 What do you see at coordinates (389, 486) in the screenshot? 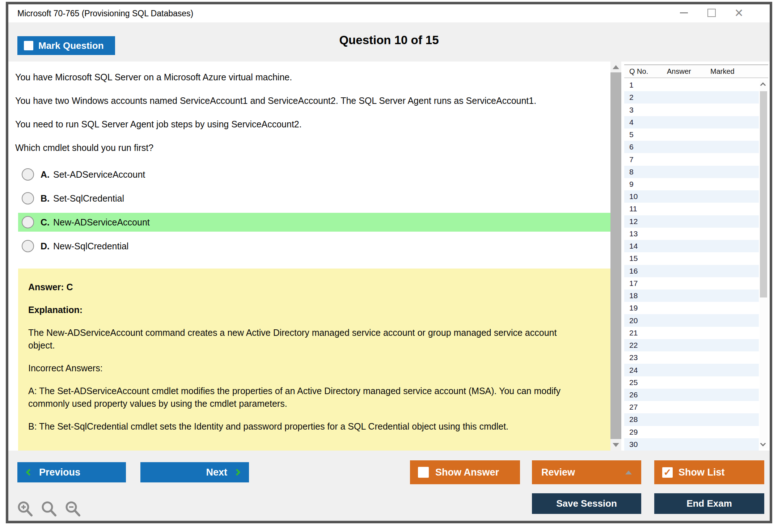
I see `bottom-toolbar: Previous Next Show Answer Review ✓ Show …` at bounding box center [389, 486].